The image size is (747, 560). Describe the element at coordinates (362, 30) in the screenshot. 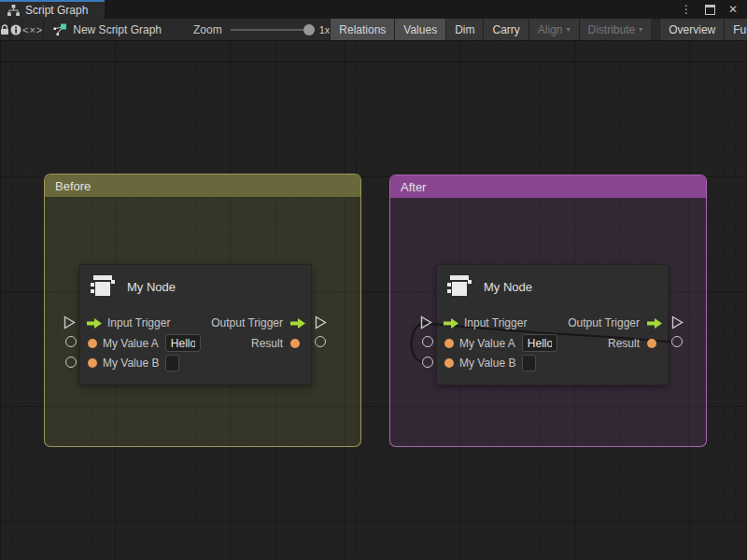

I see `relations-button: Relations` at that location.